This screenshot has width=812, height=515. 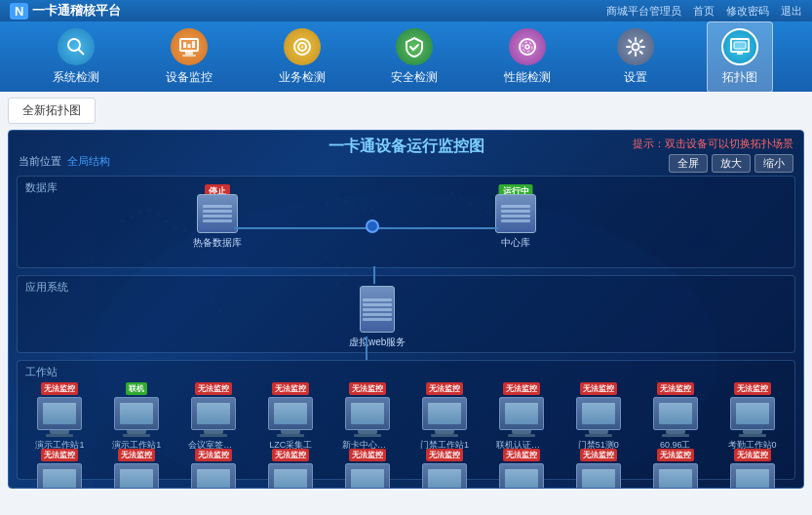 What do you see at coordinates (516, 222) in the screenshot?
I see `server-db2: 运行中 中心库` at bounding box center [516, 222].